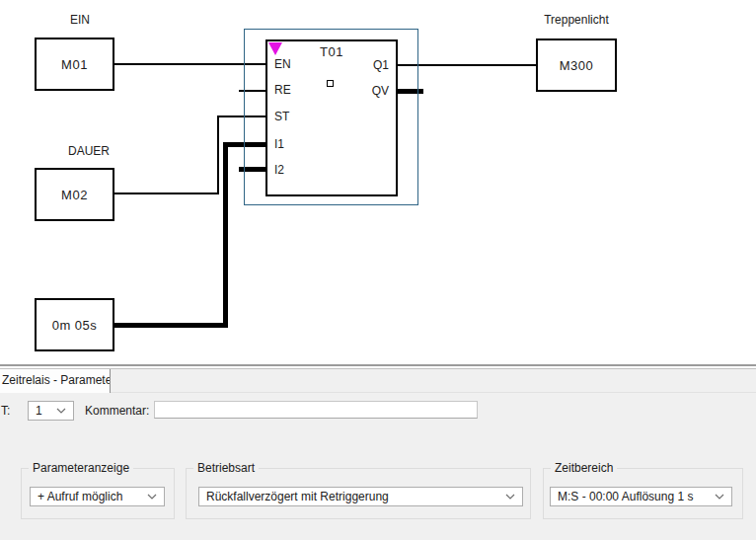  Describe the element at coordinates (116, 411) in the screenshot. I see `kommentar-label: Kommentar:` at that location.